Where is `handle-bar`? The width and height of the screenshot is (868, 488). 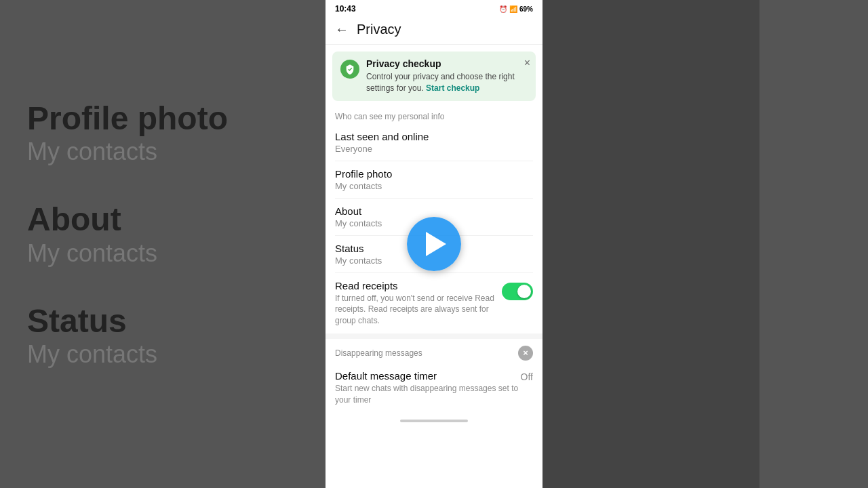 handle-bar is located at coordinates (434, 421).